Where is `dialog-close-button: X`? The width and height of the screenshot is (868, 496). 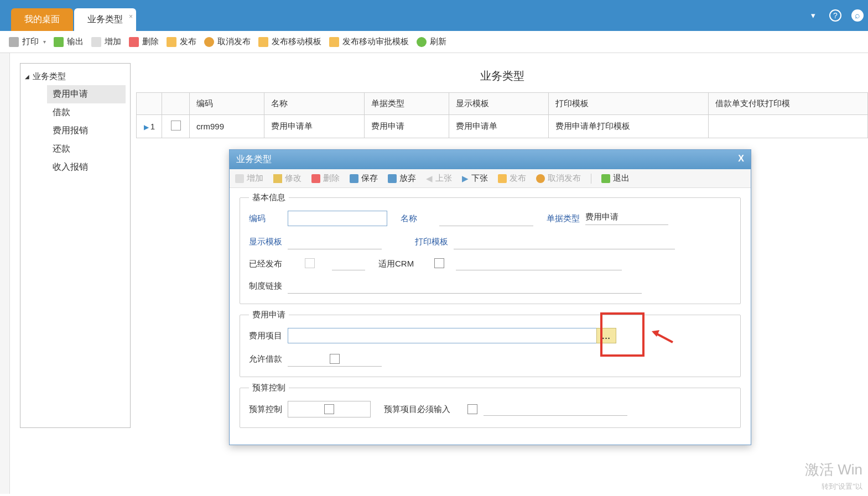 dialog-close-button: X is located at coordinates (741, 159).